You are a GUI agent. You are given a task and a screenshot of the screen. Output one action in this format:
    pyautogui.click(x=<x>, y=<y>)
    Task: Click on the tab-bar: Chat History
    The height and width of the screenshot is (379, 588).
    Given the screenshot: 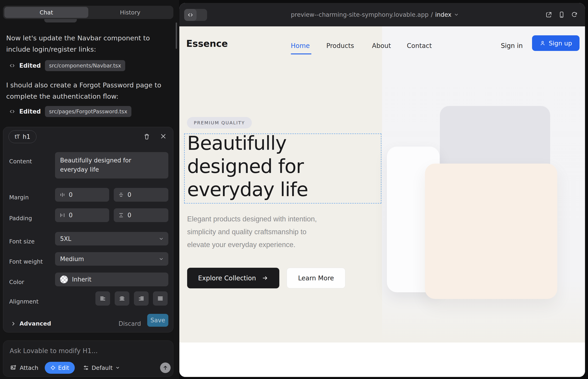 What is the action you would take?
    pyautogui.click(x=88, y=12)
    